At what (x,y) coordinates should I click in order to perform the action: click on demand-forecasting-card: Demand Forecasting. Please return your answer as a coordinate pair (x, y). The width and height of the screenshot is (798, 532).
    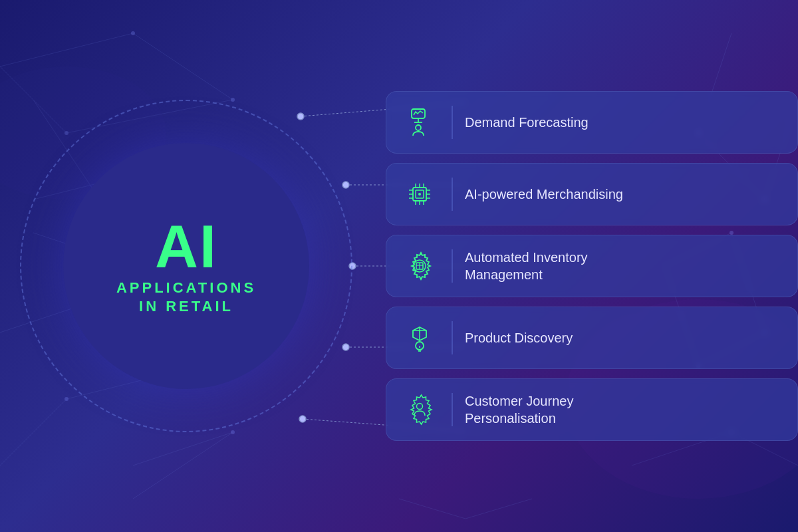
    Looking at the image, I should click on (592, 122).